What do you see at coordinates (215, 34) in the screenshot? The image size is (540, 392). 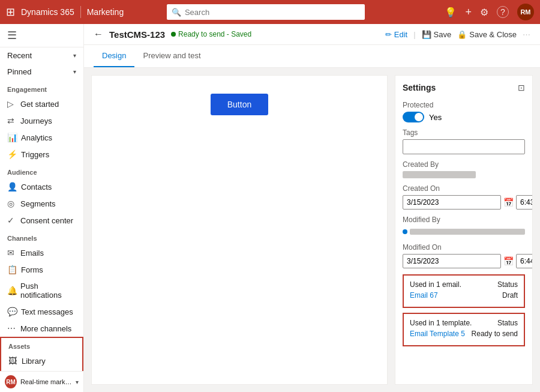 I see `status-text: Ready to send - Saved` at bounding box center [215, 34].